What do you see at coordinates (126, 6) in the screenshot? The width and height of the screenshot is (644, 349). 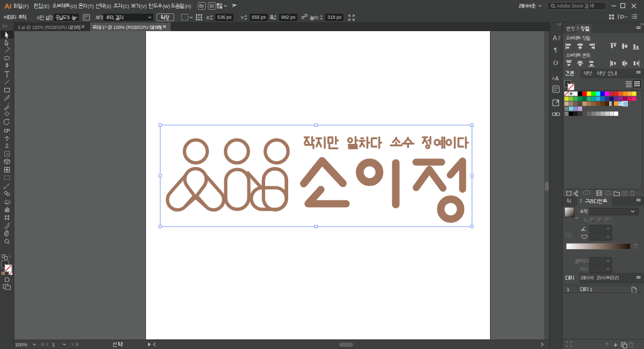 I see `svg-text: (C)` at bounding box center [126, 6].